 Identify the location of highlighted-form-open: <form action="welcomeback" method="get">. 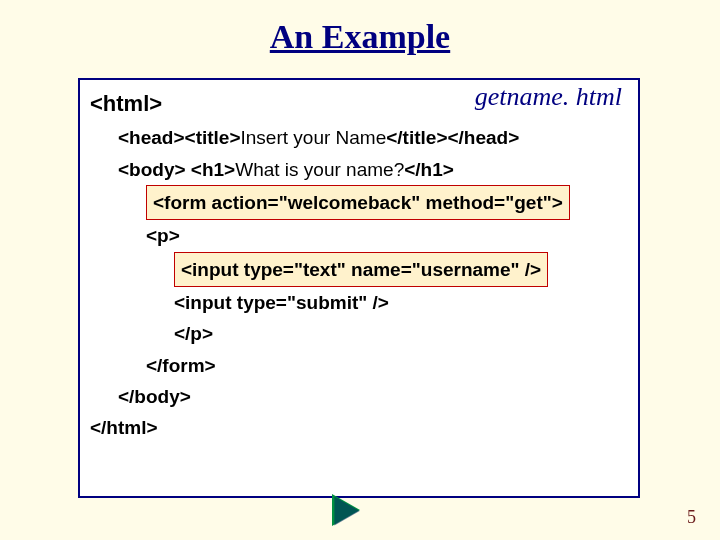
(358, 202).